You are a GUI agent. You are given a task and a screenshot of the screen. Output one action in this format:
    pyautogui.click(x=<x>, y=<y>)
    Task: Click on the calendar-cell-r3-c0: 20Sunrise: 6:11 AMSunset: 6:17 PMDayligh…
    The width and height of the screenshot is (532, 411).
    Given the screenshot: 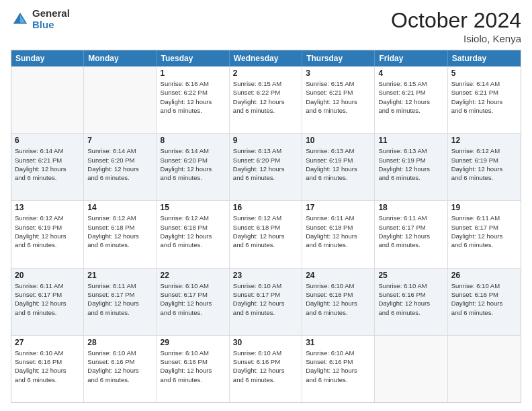 What is the action you would take?
    pyautogui.click(x=48, y=302)
    